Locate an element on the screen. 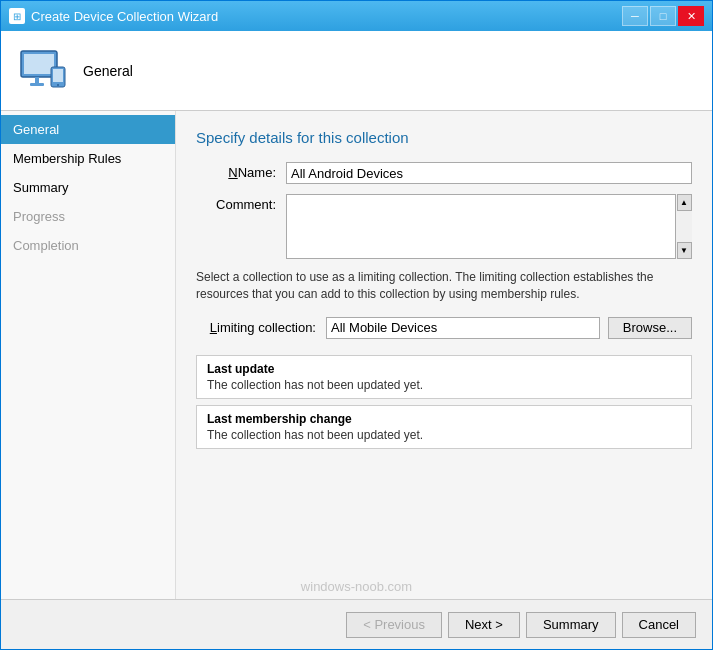  comment-textarea-wrapper: ▲ ▼ is located at coordinates (489, 226).